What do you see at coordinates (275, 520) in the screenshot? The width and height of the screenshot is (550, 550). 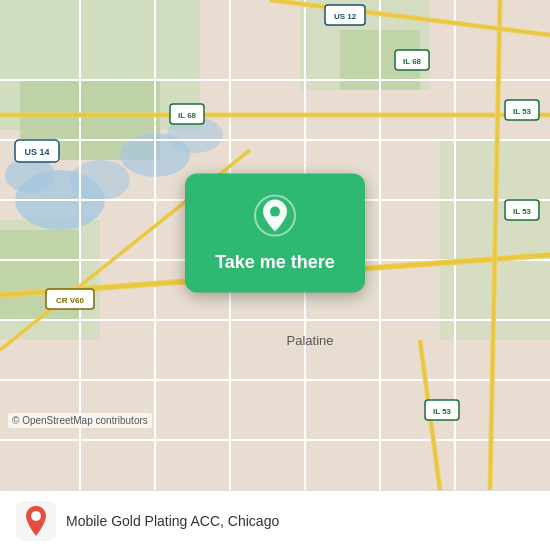 I see `bottom-bar: Mobile Gold Plating ACC, Chicago` at bounding box center [275, 520].